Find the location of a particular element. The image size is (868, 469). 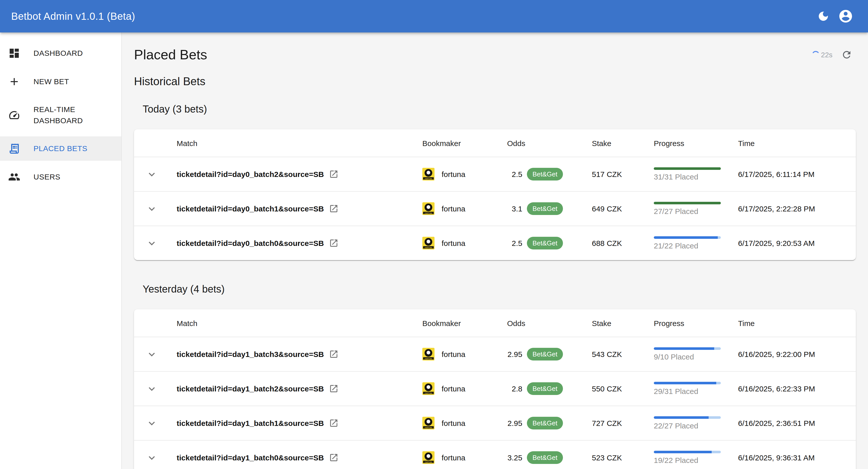

bet-row: ticketdetail?id=day0_batch0&source=SB FO… is located at coordinates (495, 243).